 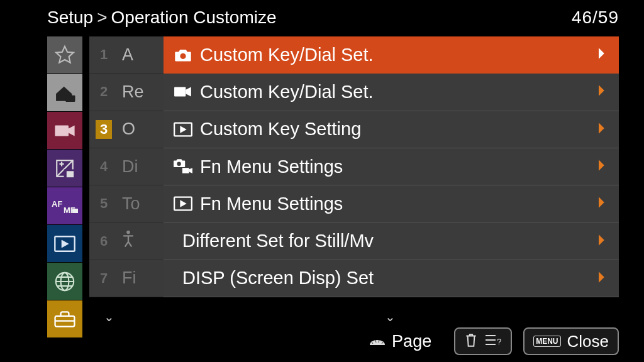 I want to click on submenu-item-4: 4 Di, so click(x=127, y=167).